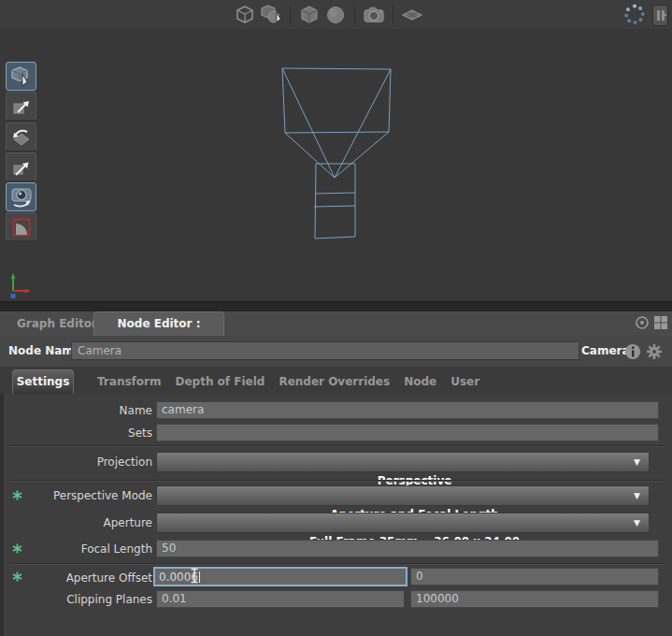 The image size is (672, 636). I want to click on gear-icon, so click(654, 352).